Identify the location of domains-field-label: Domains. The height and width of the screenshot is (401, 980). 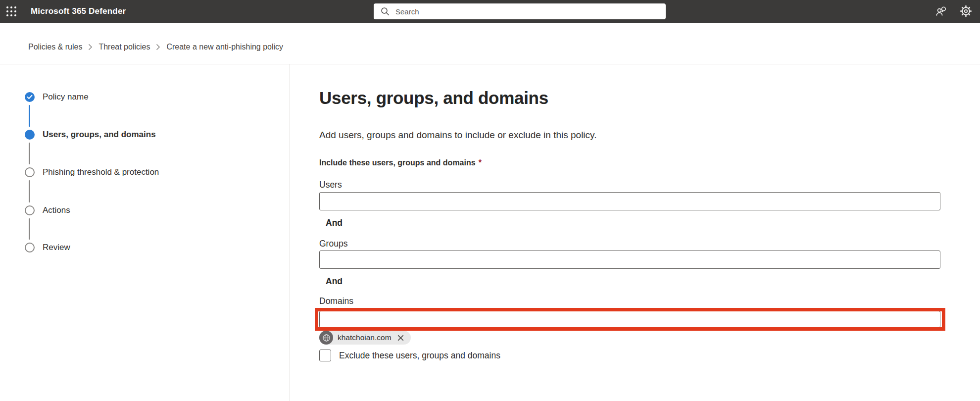
(337, 301).